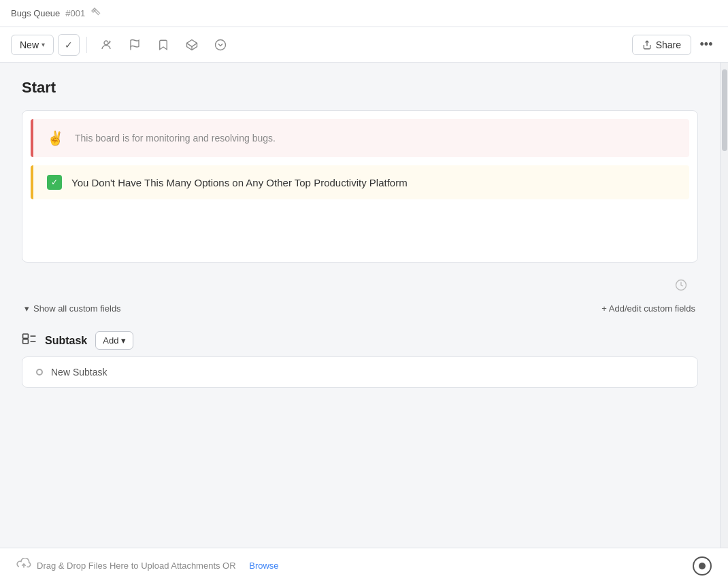 The width and height of the screenshot is (728, 583). Describe the element at coordinates (364, 45) in the screenshot. I see `toolbar: New ▾ ✓` at that location.